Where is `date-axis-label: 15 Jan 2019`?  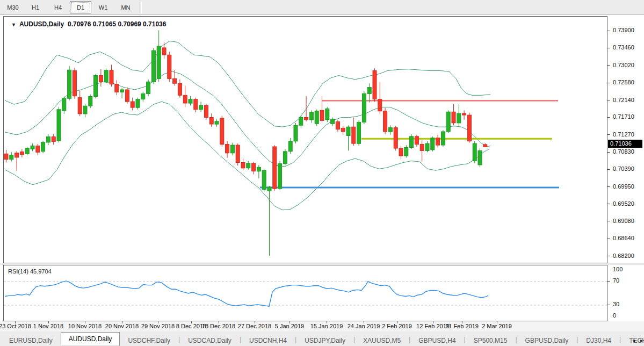 date-axis-label: 15 Jan 2019 is located at coordinates (327, 326).